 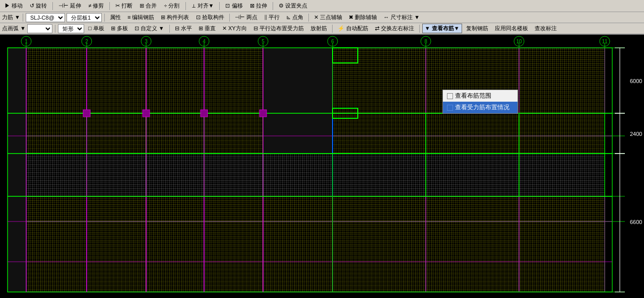 I want to click on sep7, so click(x=105, y=18).